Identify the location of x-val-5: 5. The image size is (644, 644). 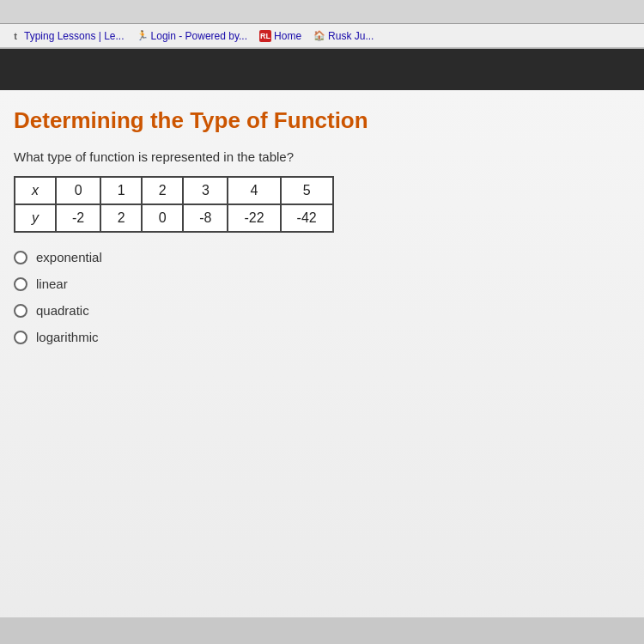
(307, 191).